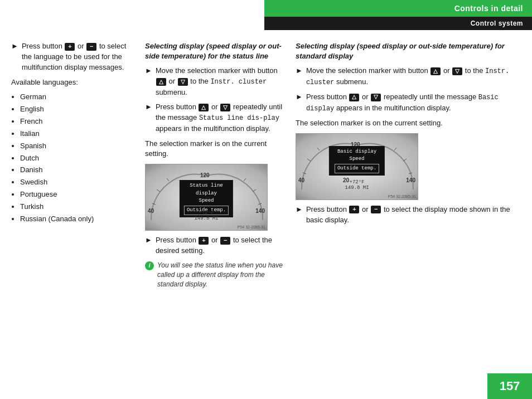 The height and width of the screenshot is (399, 532). Describe the element at coordinates (357, 161) in the screenshot. I see `basic-display-box: Basic display Speed Outside temp.` at that location.